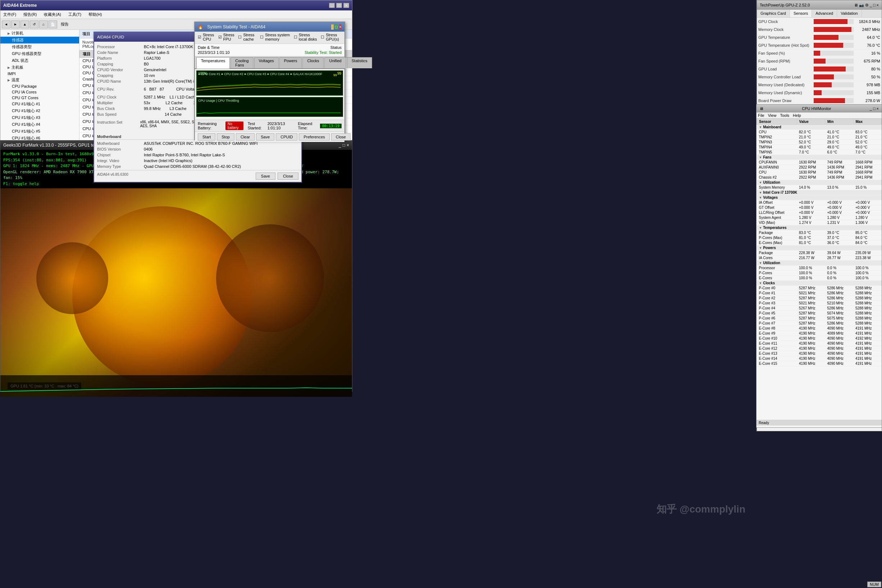  What do you see at coordinates (291, 63) in the screenshot?
I see `tab-powers: Powers` at bounding box center [291, 63].